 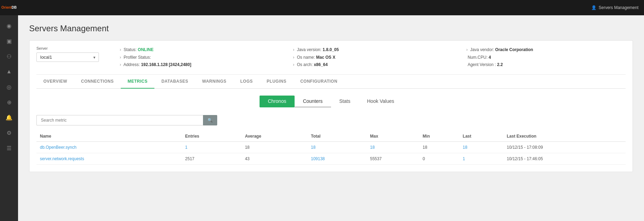 What do you see at coordinates (132, 65) in the screenshot?
I see `address-label: Address:` at bounding box center [132, 65].